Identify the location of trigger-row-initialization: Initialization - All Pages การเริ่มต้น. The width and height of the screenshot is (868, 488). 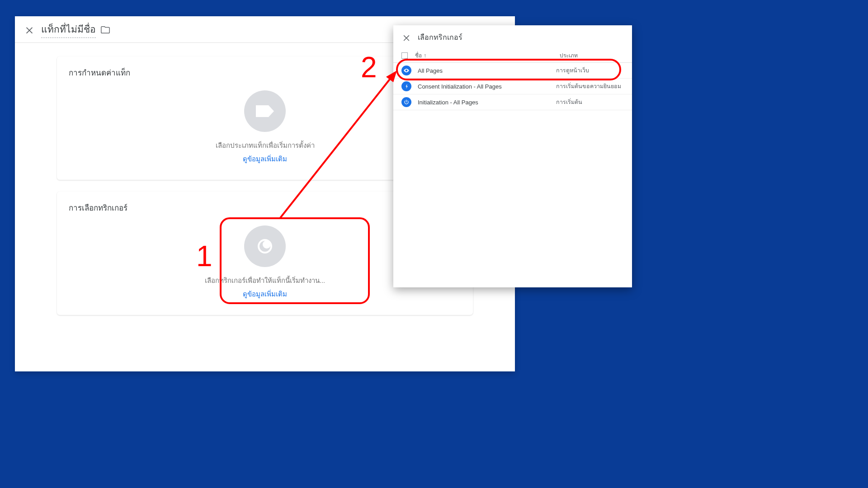
(513, 102).